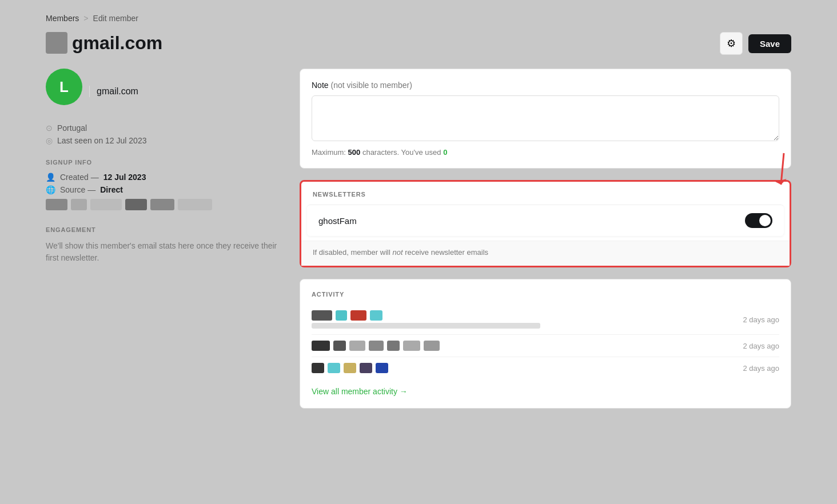  What do you see at coordinates (62, 18) in the screenshot?
I see `breadcrumb-members-link: Members` at bounding box center [62, 18].